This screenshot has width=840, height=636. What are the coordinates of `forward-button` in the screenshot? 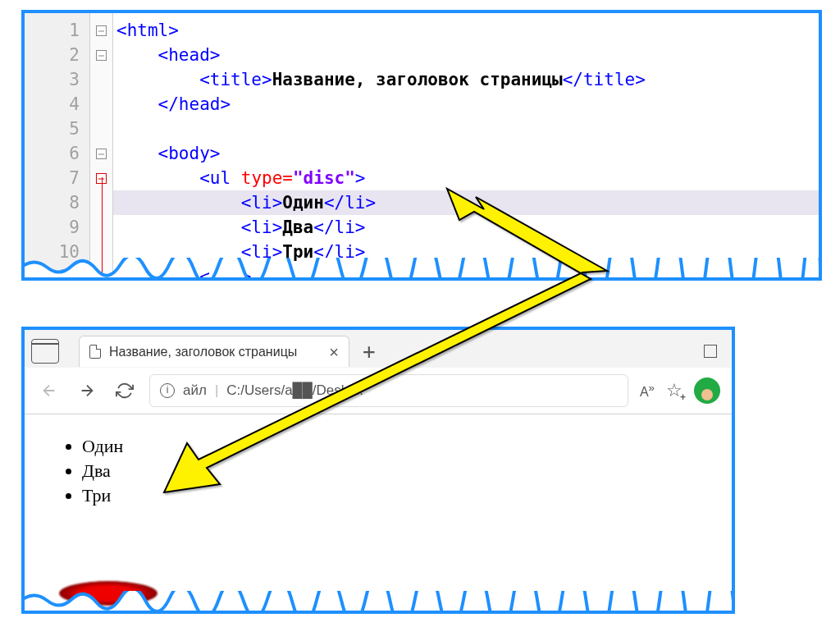 It's located at (87, 391).